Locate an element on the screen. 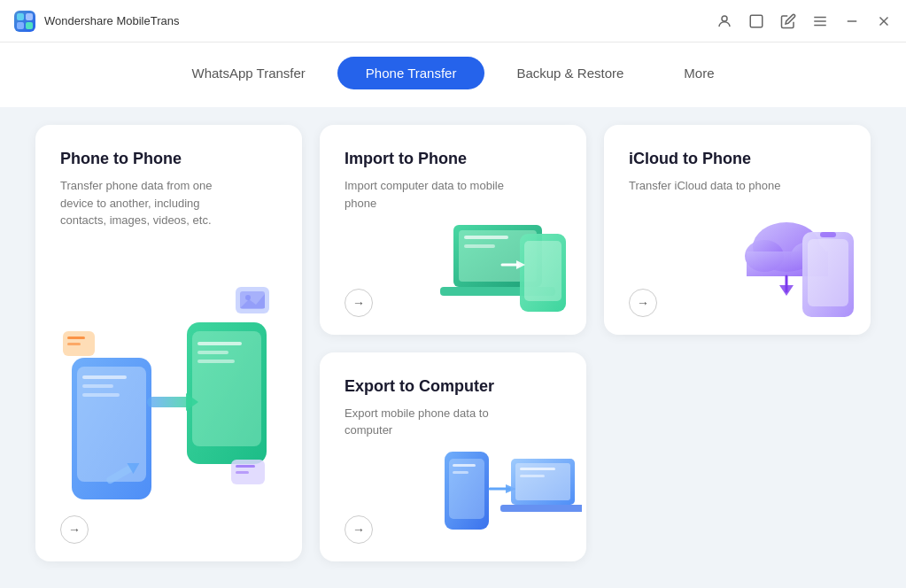 This screenshot has height=588, width=906. card-export-to-computer-arrow: → is located at coordinates (359, 530).